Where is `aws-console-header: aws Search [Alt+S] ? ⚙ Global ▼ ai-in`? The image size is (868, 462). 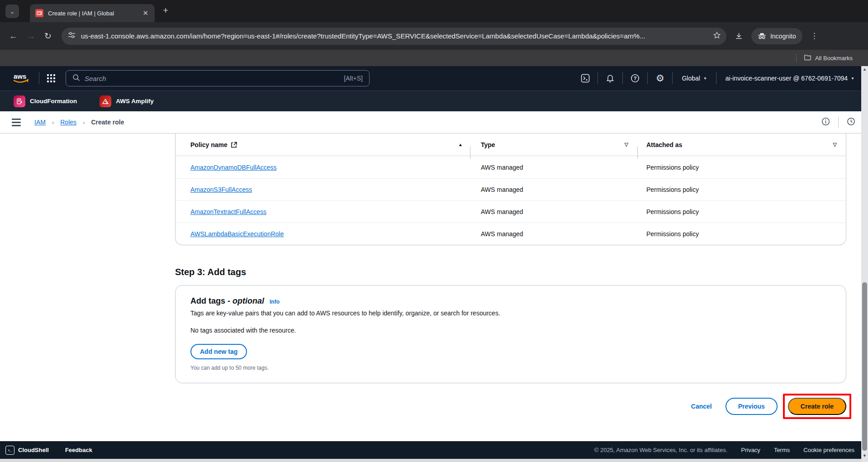
aws-console-header: aws Search [Alt+S] ? ⚙ Global ▼ ai-in is located at coordinates (434, 79).